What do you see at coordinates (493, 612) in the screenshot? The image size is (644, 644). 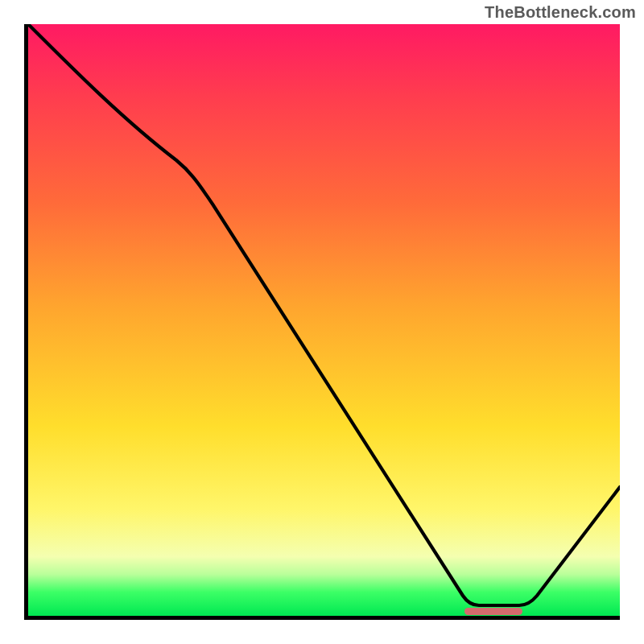 I see `optimal-range-marker` at bounding box center [493, 612].